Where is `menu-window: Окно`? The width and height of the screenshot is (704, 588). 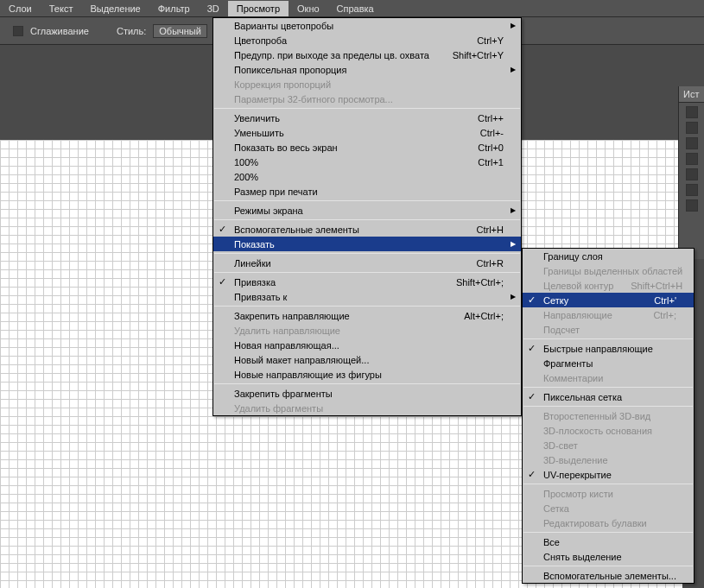 menu-window: Окно is located at coordinates (308, 9).